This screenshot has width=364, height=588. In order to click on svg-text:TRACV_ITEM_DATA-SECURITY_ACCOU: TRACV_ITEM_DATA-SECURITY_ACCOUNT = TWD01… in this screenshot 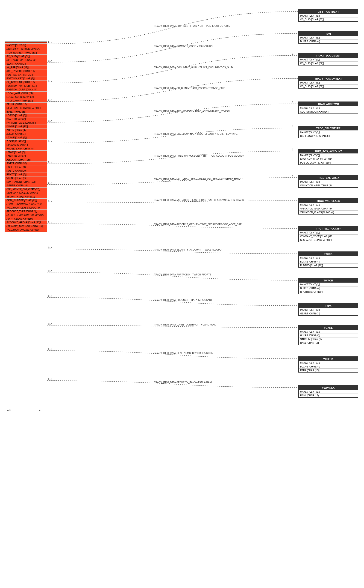, I will do `click(188, 250)`.